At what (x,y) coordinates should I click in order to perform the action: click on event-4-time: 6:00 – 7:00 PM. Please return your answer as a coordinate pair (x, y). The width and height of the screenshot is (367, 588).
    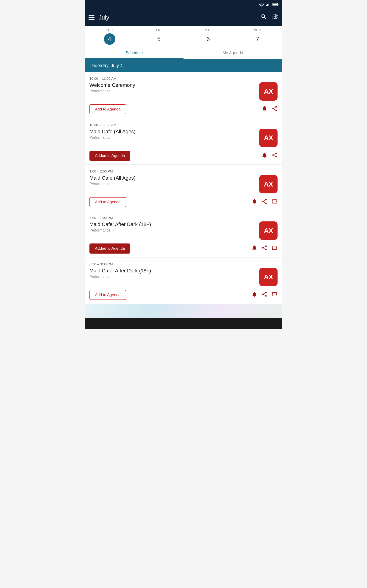
    Looking at the image, I should click on (184, 218).